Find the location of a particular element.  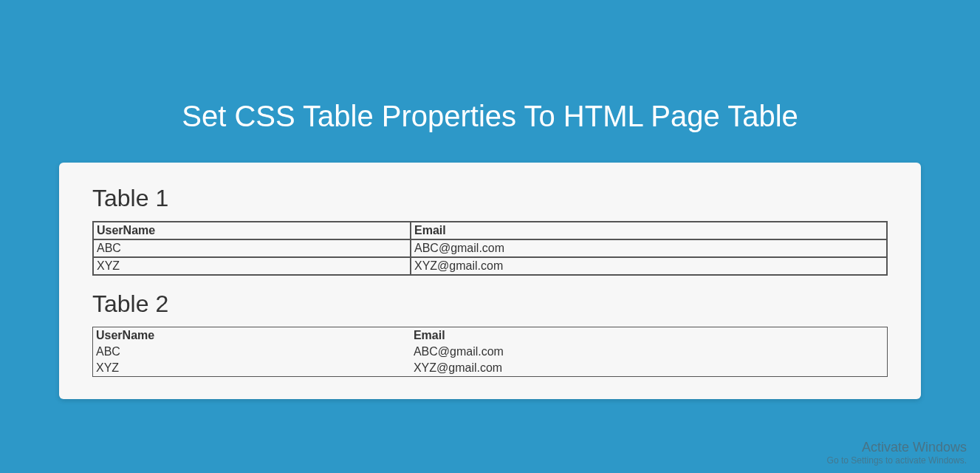

table1-title: Table 1 is located at coordinates (490, 198).